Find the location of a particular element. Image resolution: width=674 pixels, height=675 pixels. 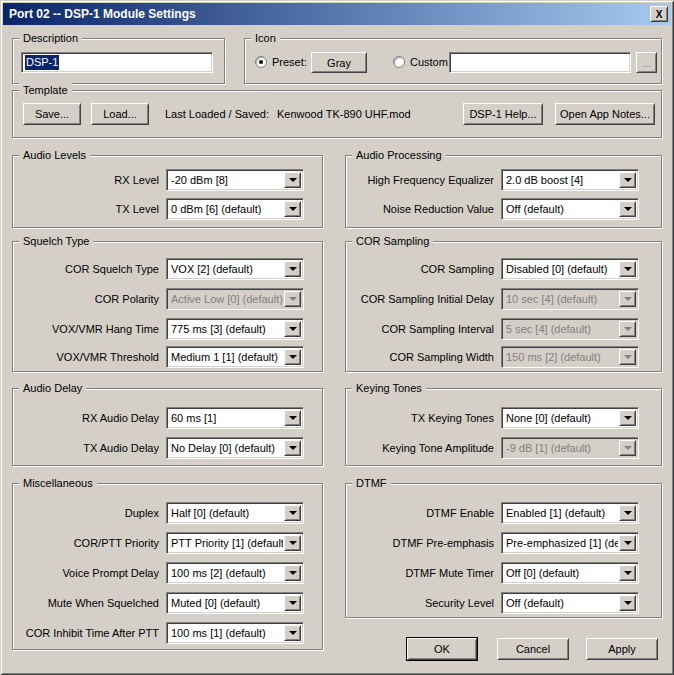

rx-level-value: -20 dBm [8] is located at coordinates (227, 180).